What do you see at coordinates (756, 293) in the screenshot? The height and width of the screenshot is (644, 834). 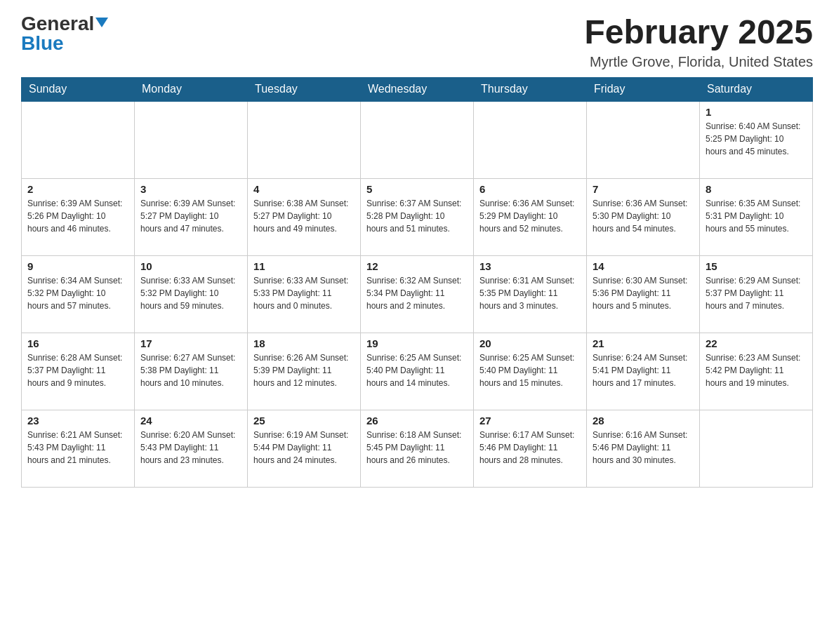 I see `day-info: Sunrise: 6:29 AM Sunset: 5:37 PM Dayligh…` at bounding box center [756, 293].